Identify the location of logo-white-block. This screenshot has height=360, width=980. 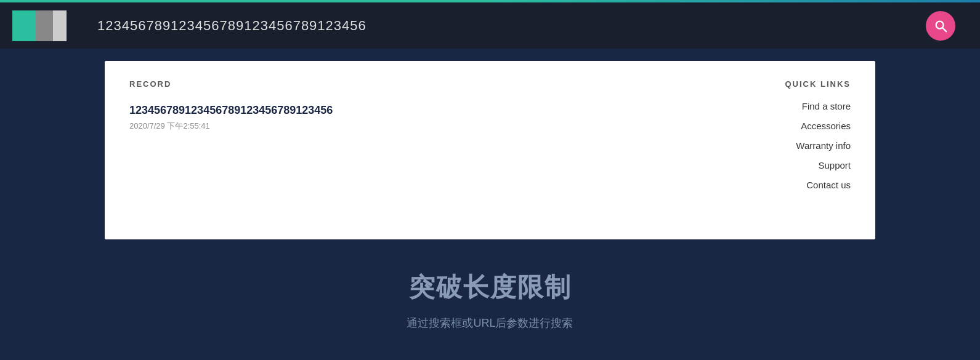
(60, 26).